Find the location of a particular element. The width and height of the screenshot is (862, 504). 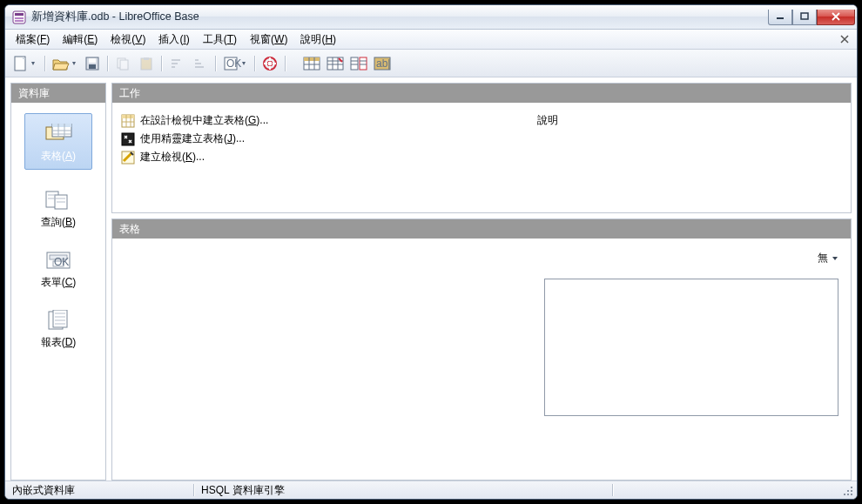

menubar-close-icon is located at coordinates (845, 39).